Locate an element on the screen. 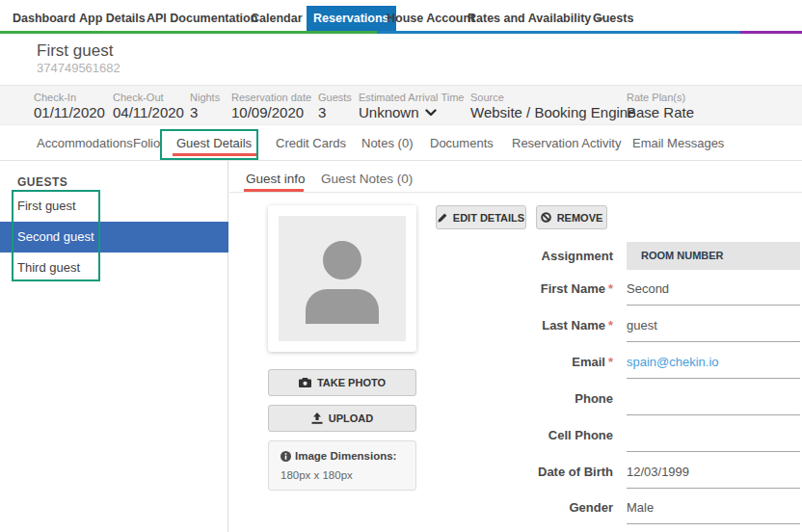  last-name-label: Last Name* is located at coordinates (519, 326).